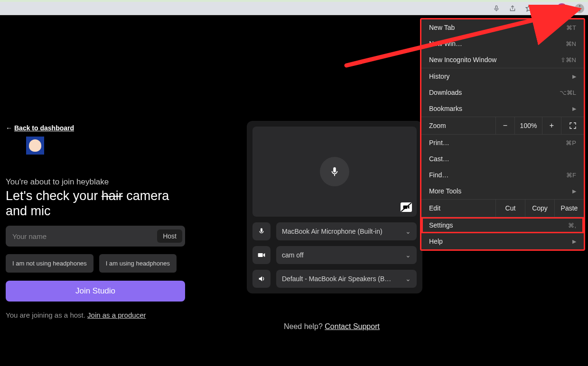 The width and height of the screenshot is (588, 366). I want to click on edit-cut-button: Cut, so click(510, 208).